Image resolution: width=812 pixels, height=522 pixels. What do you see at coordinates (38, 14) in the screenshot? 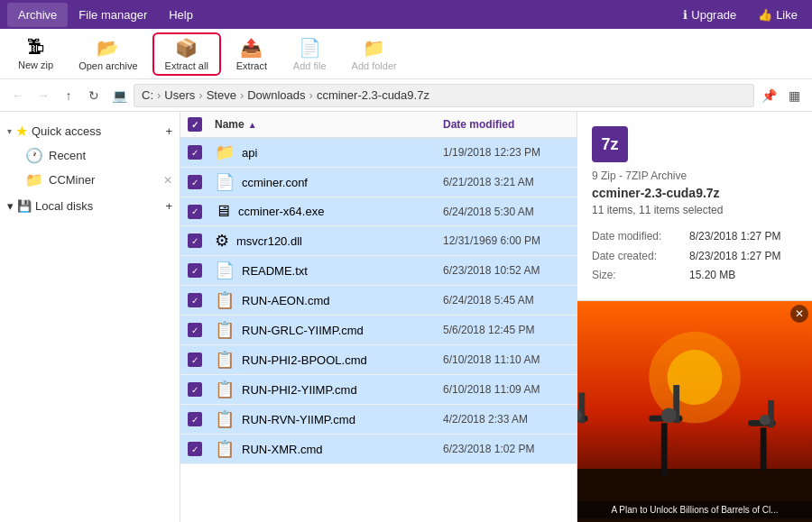
I see `menu-archive: Archive` at bounding box center [38, 14].